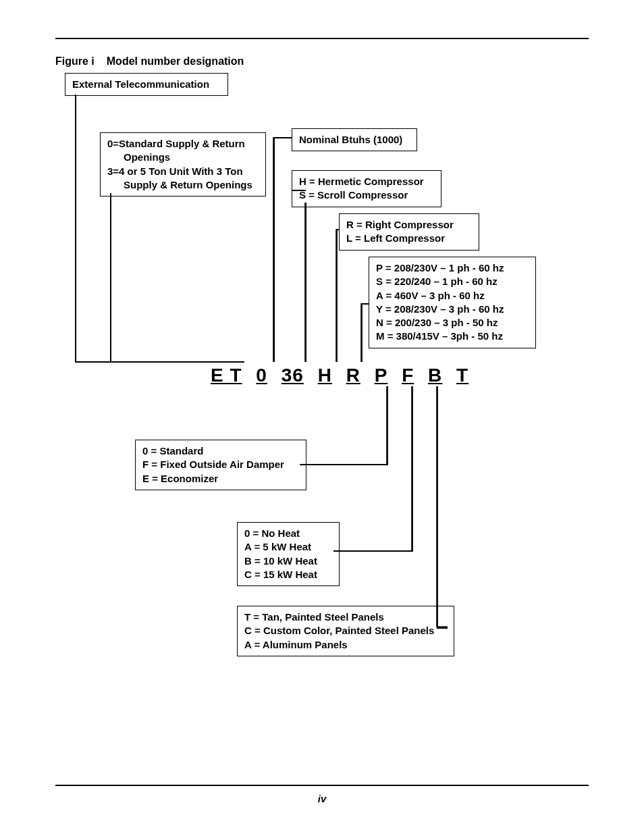 This screenshot has width=644, height=834. I want to click on model-btuh: 36, so click(293, 375).